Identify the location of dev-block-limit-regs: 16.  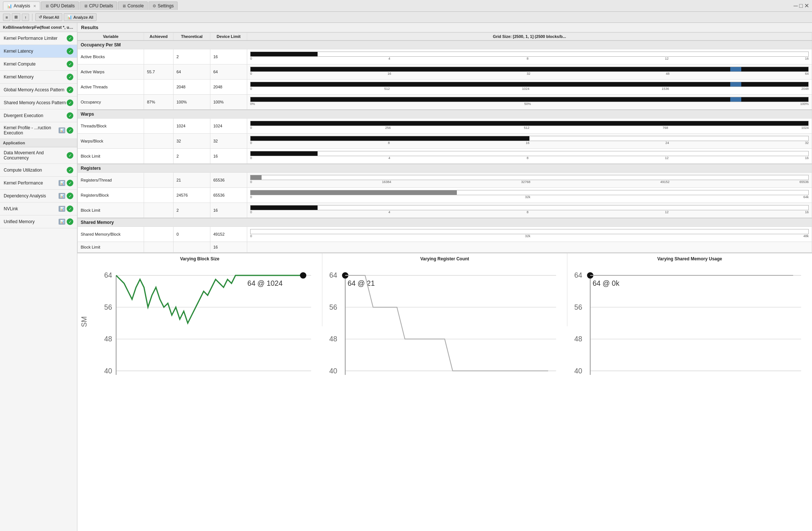
(229, 211).